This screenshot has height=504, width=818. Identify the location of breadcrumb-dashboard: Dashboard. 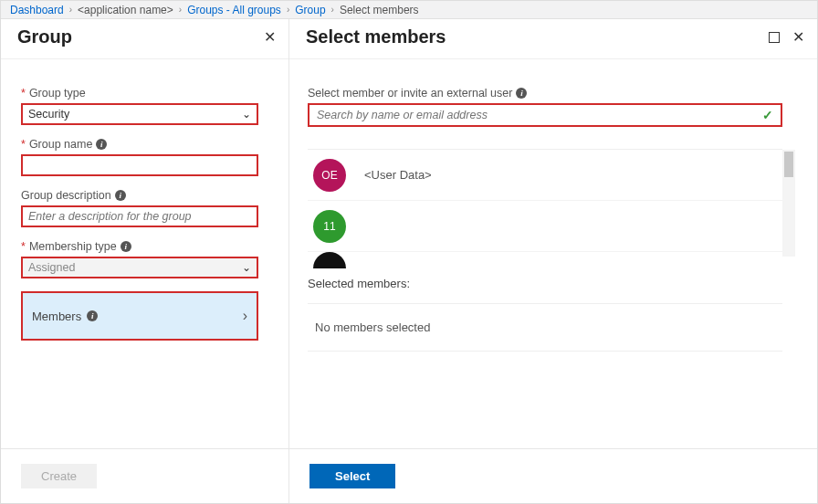
(37, 10).